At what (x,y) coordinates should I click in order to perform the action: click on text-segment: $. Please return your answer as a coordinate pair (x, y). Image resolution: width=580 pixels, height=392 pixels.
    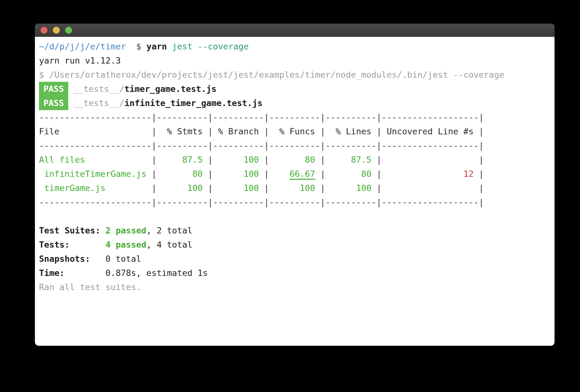
    Looking at the image, I should click on (142, 47).